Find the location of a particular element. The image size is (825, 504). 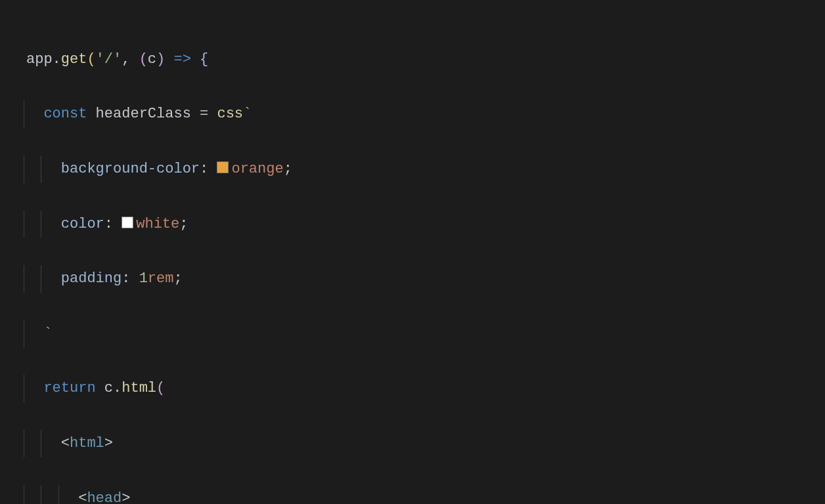

code-line: ` is located at coordinates (412, 334).